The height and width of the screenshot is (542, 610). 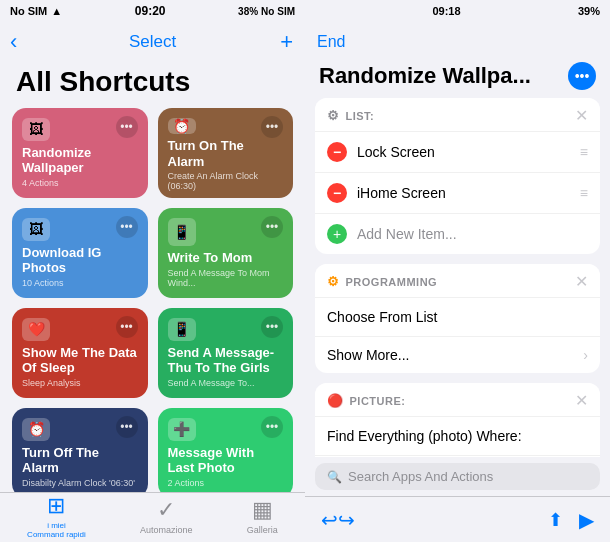 I want to click on programming-section-title: ⚙ PROGRAMMING, so click(x=382, y=282).